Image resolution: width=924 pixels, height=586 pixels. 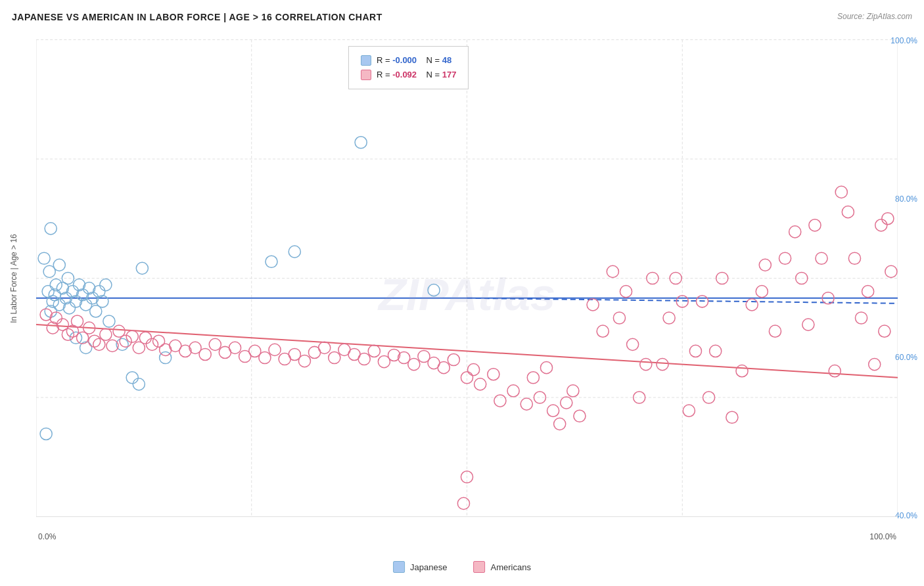 What do you see at coordinates (906, 199) in the screenshot?
I see `y-tick-80: 80.0%` at bounding box center [906, 199].